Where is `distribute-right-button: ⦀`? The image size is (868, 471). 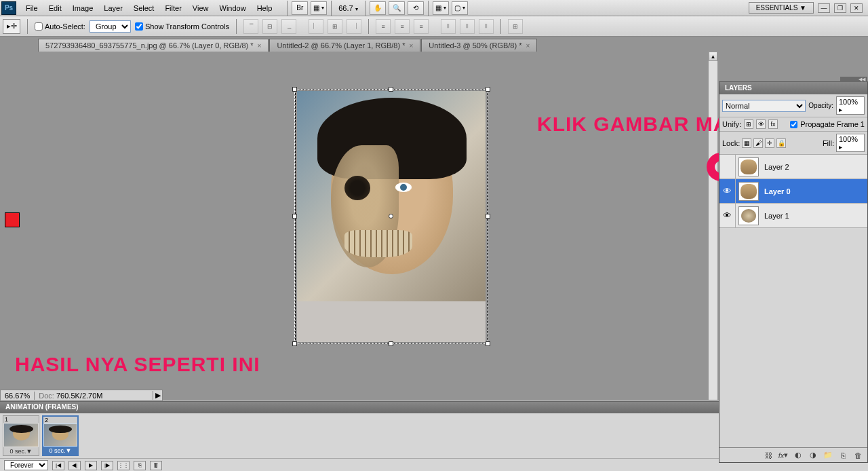 distribute-right-button: ⦀ is located at coordinates (486, 26).